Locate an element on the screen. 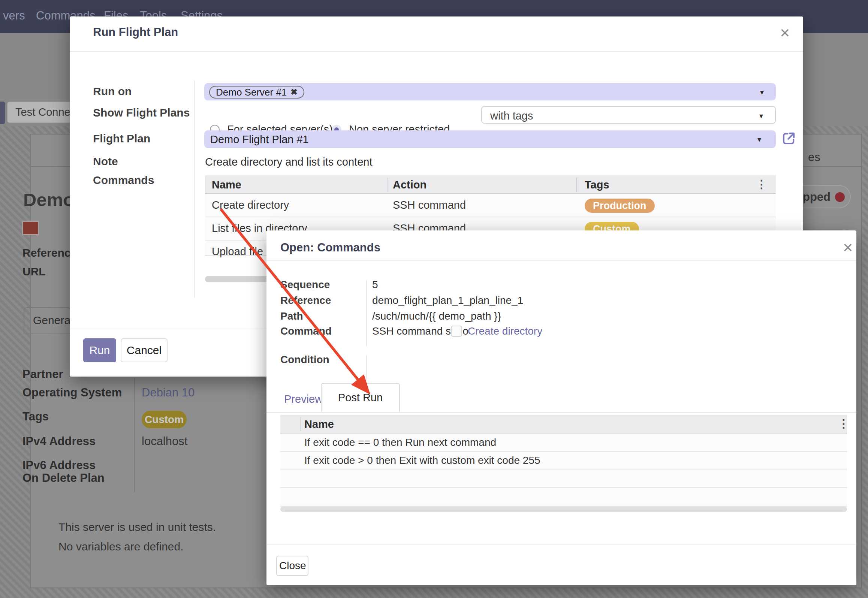 The width and height of the screenshot is (868, 598). sequence-label: Sequence is located at coordinates (305, 285).